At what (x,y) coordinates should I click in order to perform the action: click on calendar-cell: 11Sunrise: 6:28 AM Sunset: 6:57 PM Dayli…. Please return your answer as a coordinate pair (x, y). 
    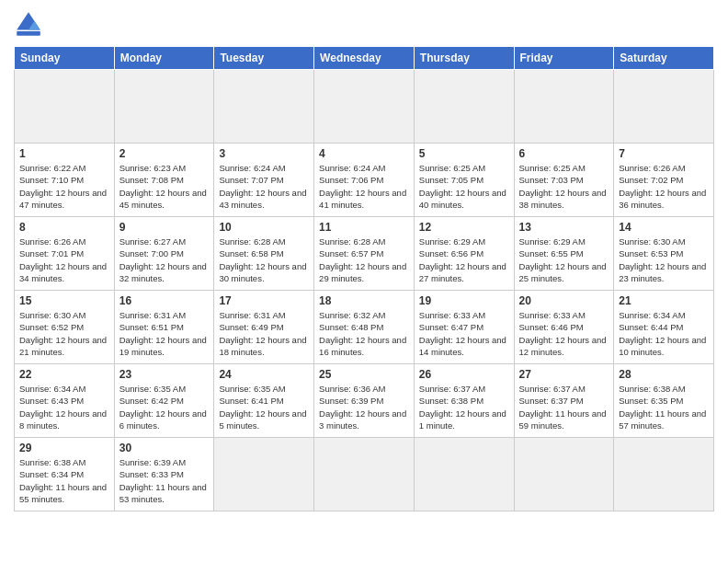
    Looking at the image, I should click on (364, 254).